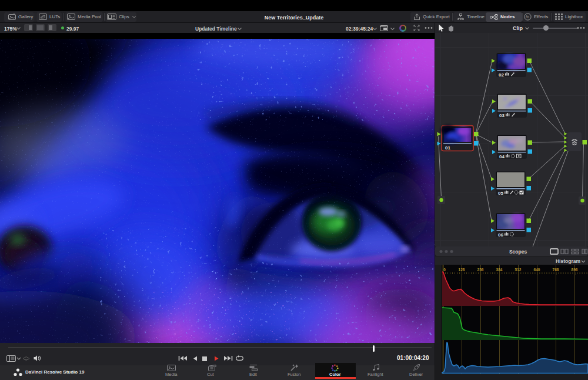 The image size is (588, 380). Describe the element at coordinates (500, 269) in the screenshot. I see `svg-text: 384` at that location.